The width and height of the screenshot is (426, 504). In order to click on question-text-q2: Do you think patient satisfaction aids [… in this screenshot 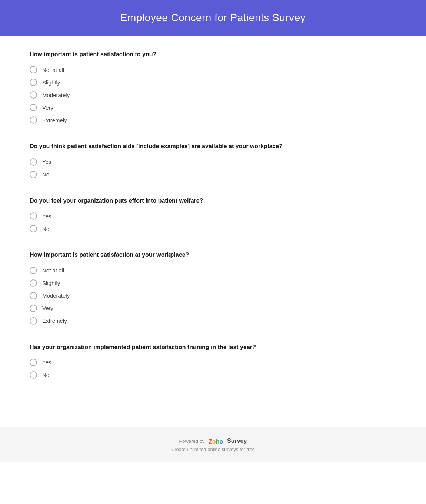, I will do `click(185, 146)`.